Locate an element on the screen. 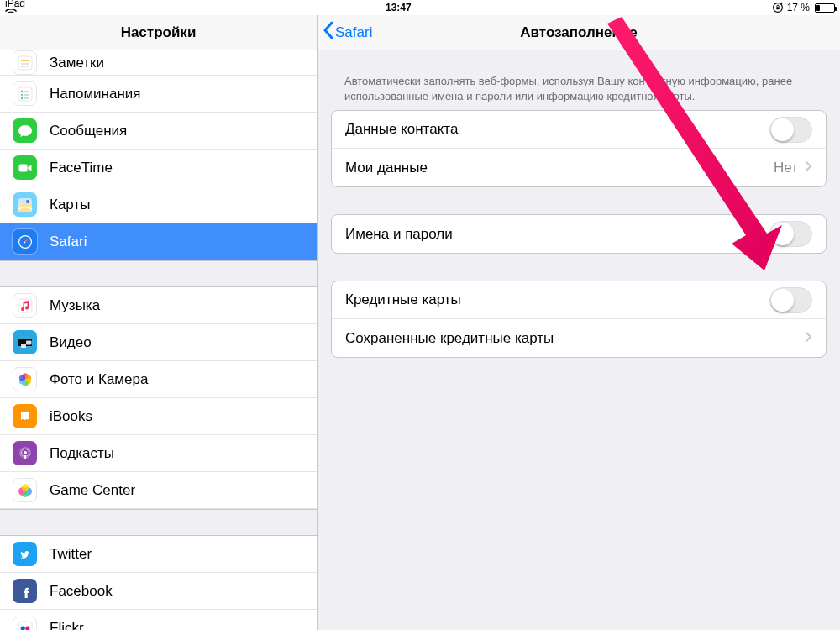  settings-group: Имена и пароли is located at coordinates (579, 234).